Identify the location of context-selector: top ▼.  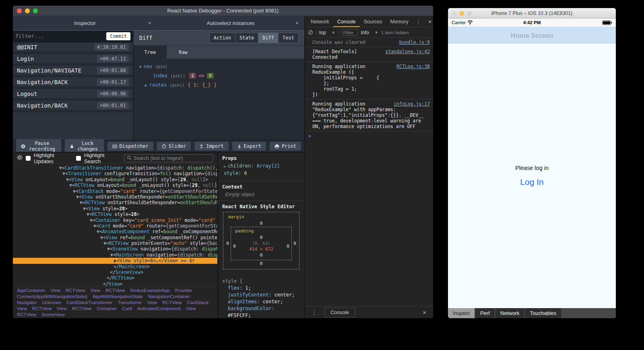
(327, 33).